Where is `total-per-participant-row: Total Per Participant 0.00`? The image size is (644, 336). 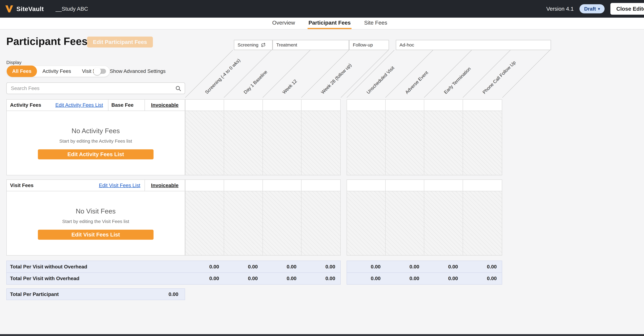
total-per-participant-row: Total Per Participant 0.00 is located at coordinates (96, 294).